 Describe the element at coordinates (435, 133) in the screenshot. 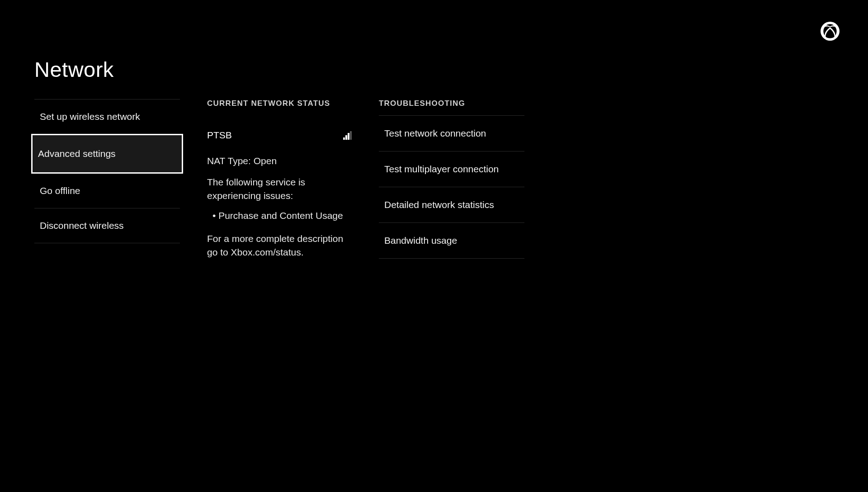

I see `trouble-item-label: Test network connection` at that location.